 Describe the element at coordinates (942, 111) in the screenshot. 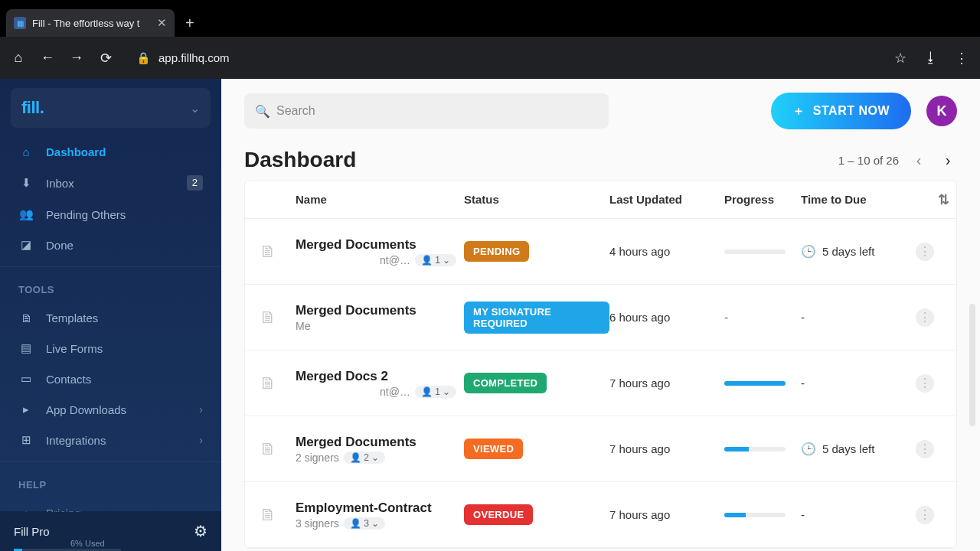

I see `avatar: K` at that location.